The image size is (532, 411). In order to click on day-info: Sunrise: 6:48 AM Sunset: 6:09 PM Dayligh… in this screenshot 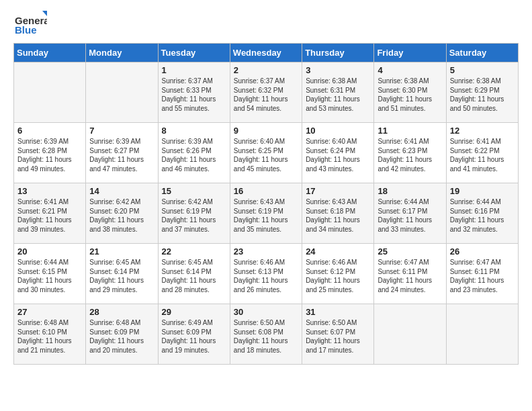, I will do `click(122, 336)`.